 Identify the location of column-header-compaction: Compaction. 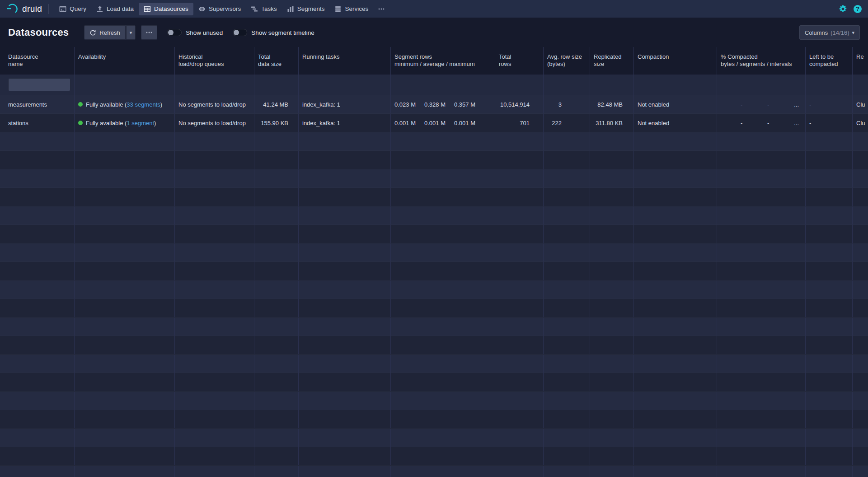
(676, 61).